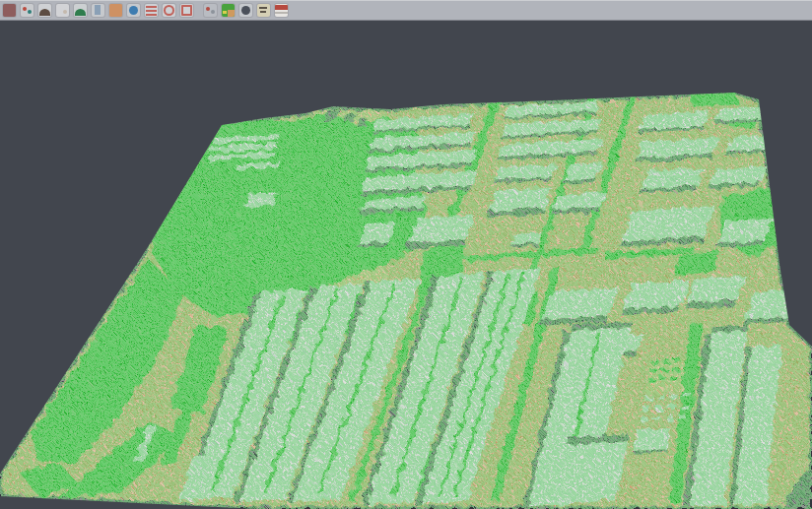 The height and width of the screenshot is (509, 812). I want to click on classified-map-icon, so click(229, 10).